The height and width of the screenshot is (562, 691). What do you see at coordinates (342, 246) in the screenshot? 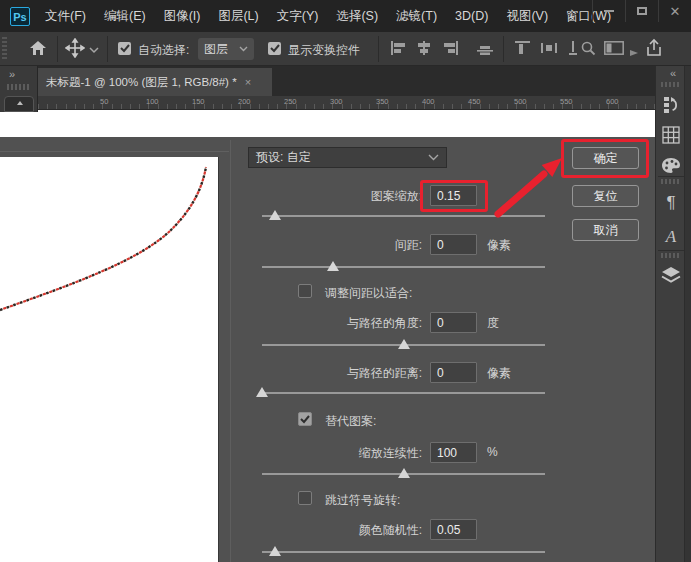
I see `spacing-label: 间距:` at bounding box center [342, 246].